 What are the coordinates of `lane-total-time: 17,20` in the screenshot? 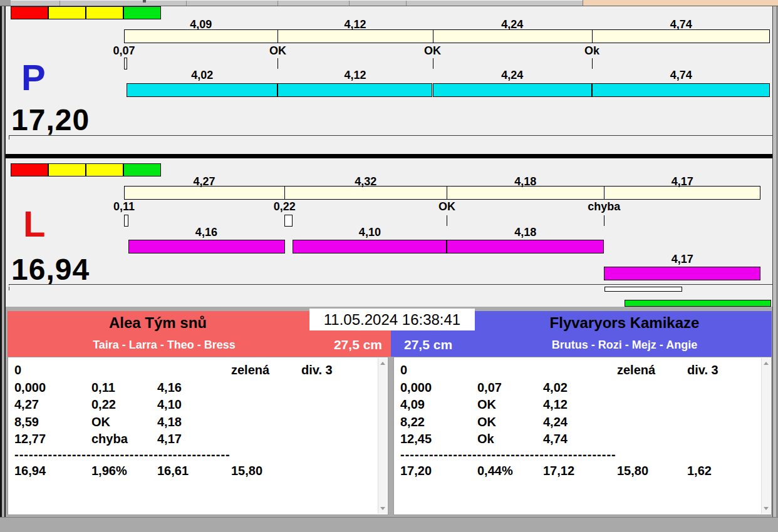 It's located at (50, 120).